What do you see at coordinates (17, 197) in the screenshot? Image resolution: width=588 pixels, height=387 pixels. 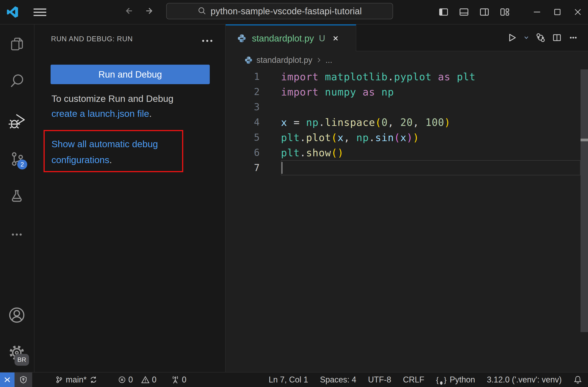 I see `testing-icon` at bounding box center [17, 197].